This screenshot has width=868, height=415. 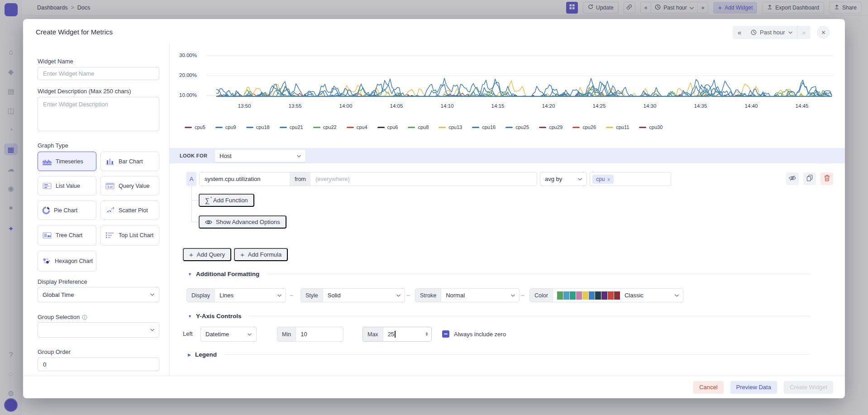 What do you see at coordinates (226, 127) in the screenshot?
I see `legend-item-cpu9: cpu9` at bounding box center [226, 127].